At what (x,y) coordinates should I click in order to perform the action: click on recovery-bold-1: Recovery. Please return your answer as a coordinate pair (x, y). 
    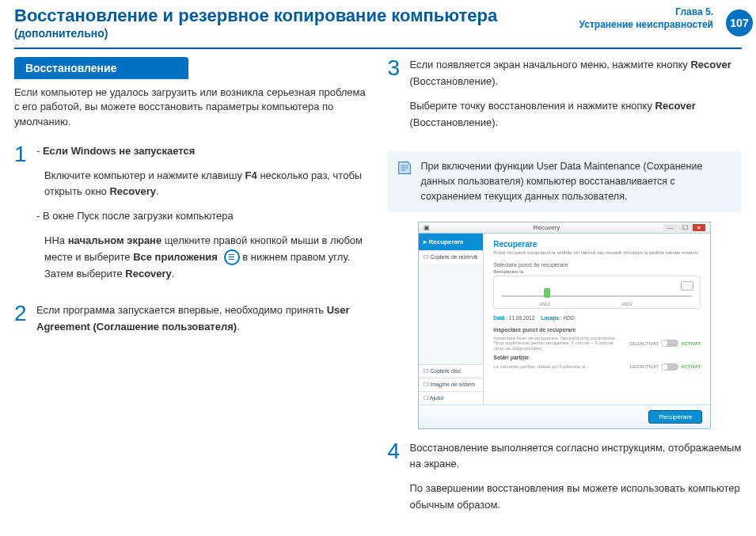
    Looking at the image, I should click on (133, 192).